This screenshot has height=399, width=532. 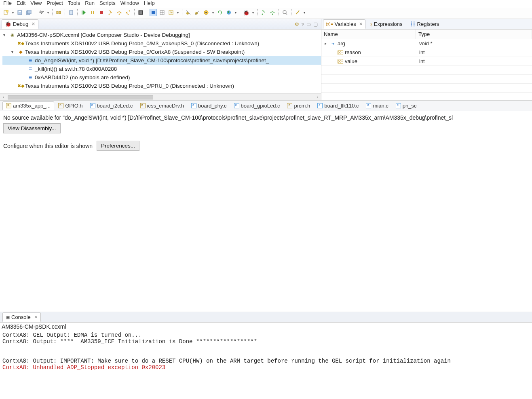 I want to click on editor-tab: GPIO.h, so click(x=70, y=106).